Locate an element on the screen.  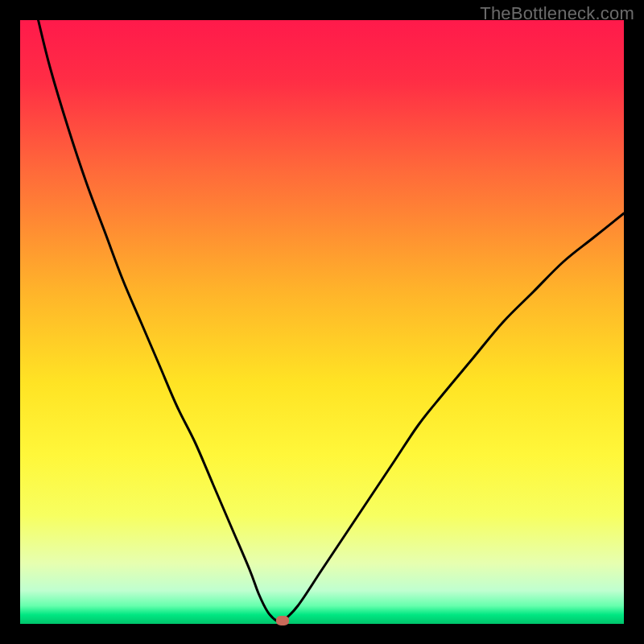
minimum-marker is located at coordinates (283, 621).